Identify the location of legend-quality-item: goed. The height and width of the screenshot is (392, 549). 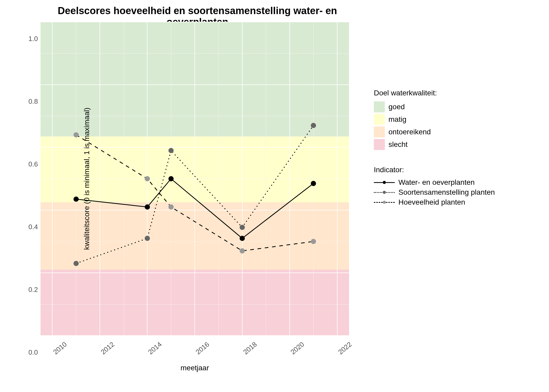
(454, 107).